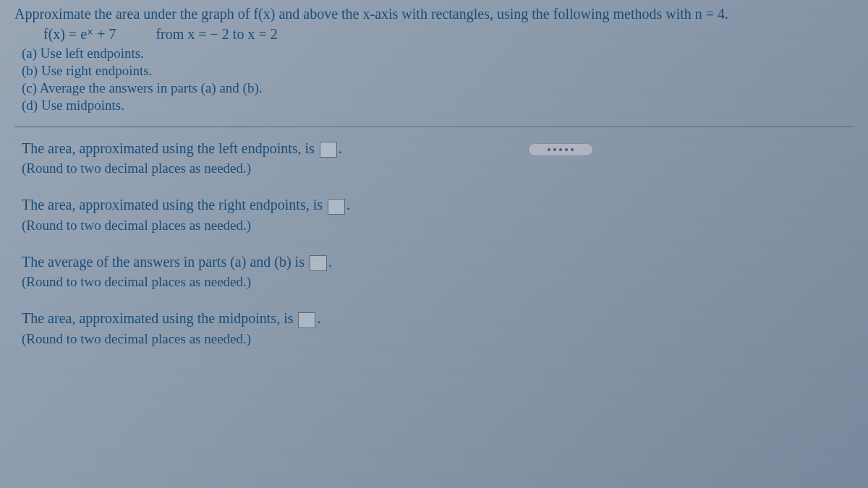 Image resolution: width=868 pixels, height=488 pixels. What do you see at coordinates (438, 262) in the screenshot?
I see `answer-average-text: The average of the answers in parts (a) …` at bounding box center [438, 262].